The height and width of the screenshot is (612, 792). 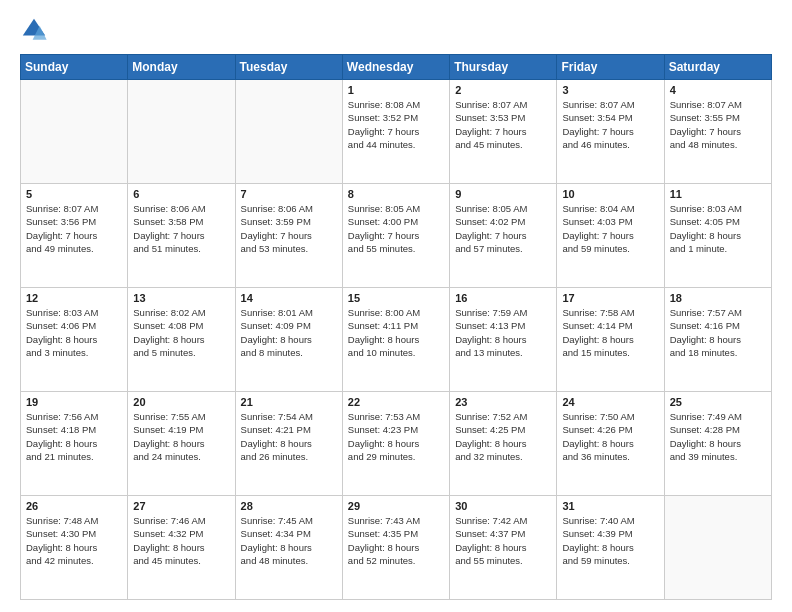 What do you see at coordinates (610, 402) in the screenshot?
I see `day-number: 24` at bounding box center [610, 402].